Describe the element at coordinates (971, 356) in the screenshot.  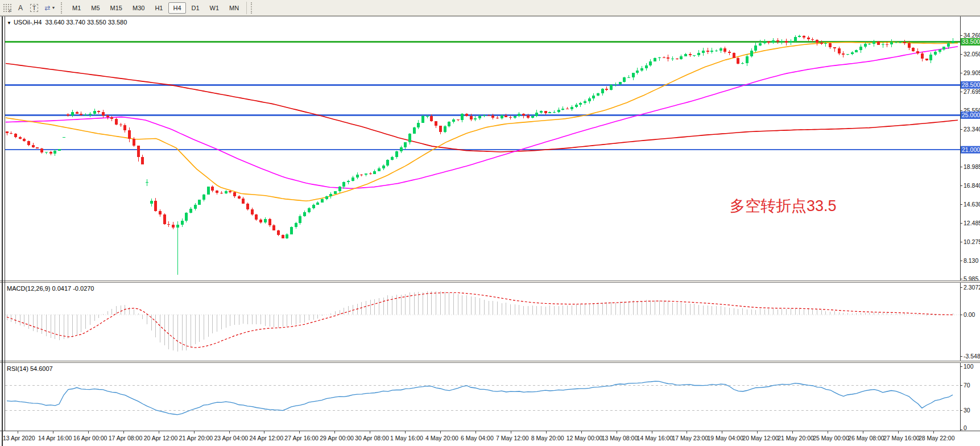
I see `svg-text: -3.5484` at that location.